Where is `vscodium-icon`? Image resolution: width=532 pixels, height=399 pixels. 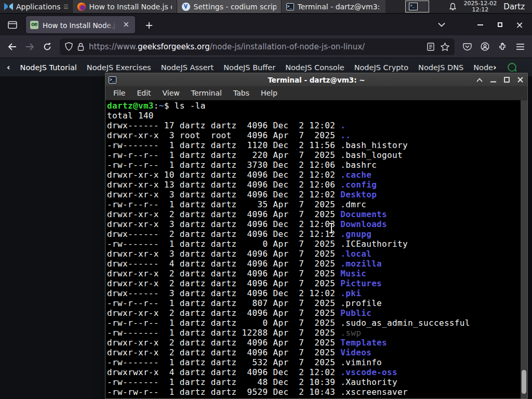
vscodium-icon is located at coordinates (186, 7).